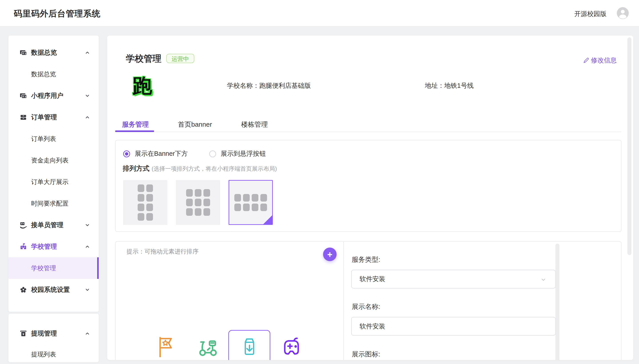 The height and width of the screenshot is (364, 639). Describe the element at coordinates (198, 202) in the screenshot. I see `layout-option-3x3` at that location.